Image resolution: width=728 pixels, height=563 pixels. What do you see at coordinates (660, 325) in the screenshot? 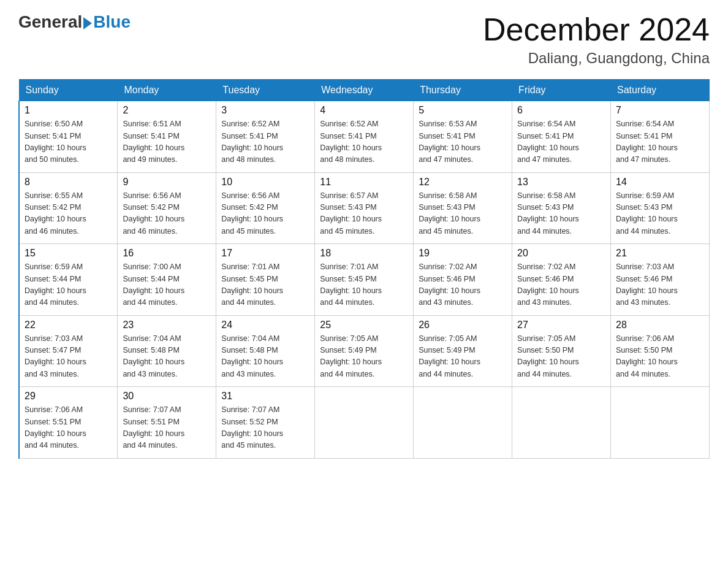
I see `day-number: 28` at bounding box center [660, 325].